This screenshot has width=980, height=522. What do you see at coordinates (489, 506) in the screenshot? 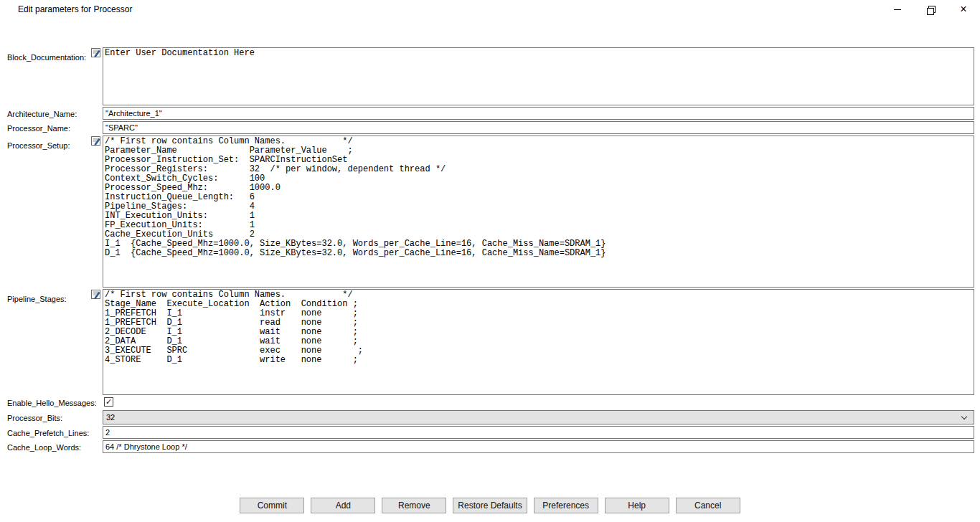
I see `restore-defaults-button: Restore Defaults` at bounding box center [489, 506].